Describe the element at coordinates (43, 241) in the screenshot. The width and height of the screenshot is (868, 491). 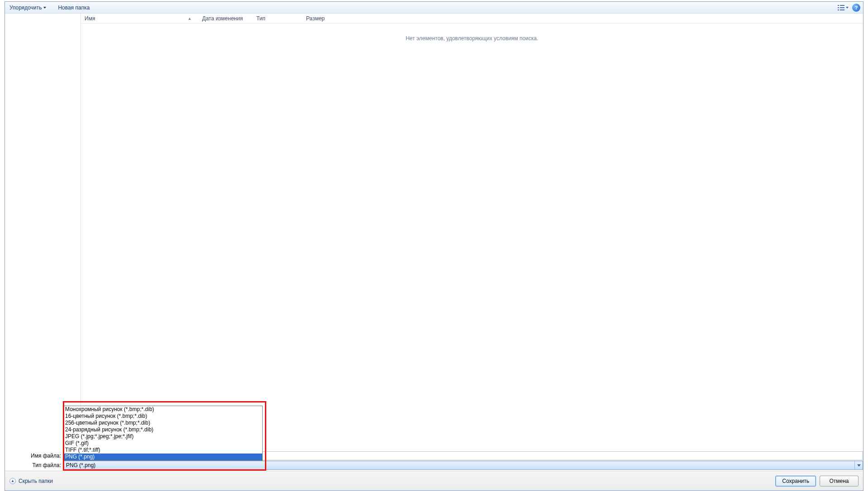
I see `navigation-pane` at that location.